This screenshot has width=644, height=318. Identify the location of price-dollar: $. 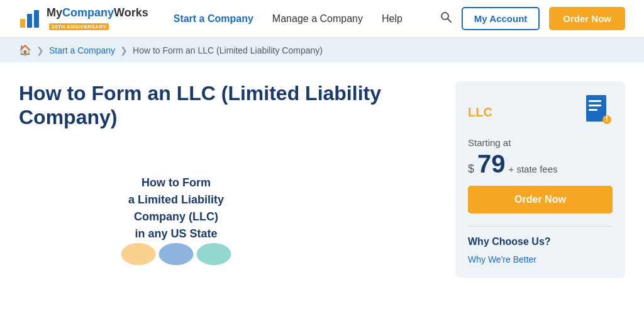
(471, 169).